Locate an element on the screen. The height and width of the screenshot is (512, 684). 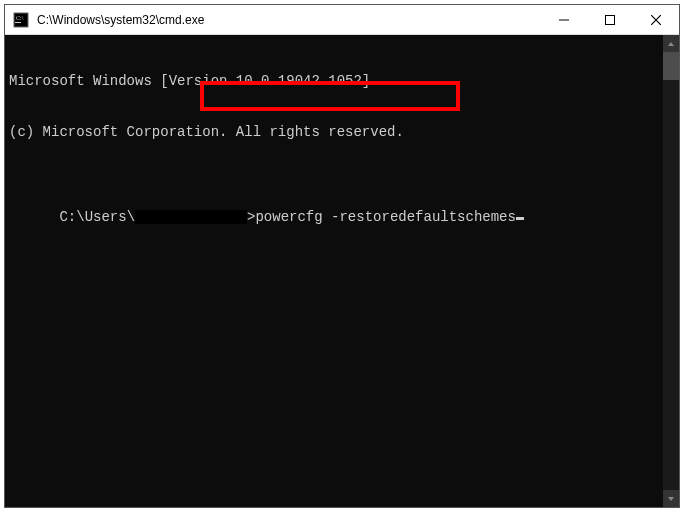
vertical-scrollbar is located at coordinates (671, 271).